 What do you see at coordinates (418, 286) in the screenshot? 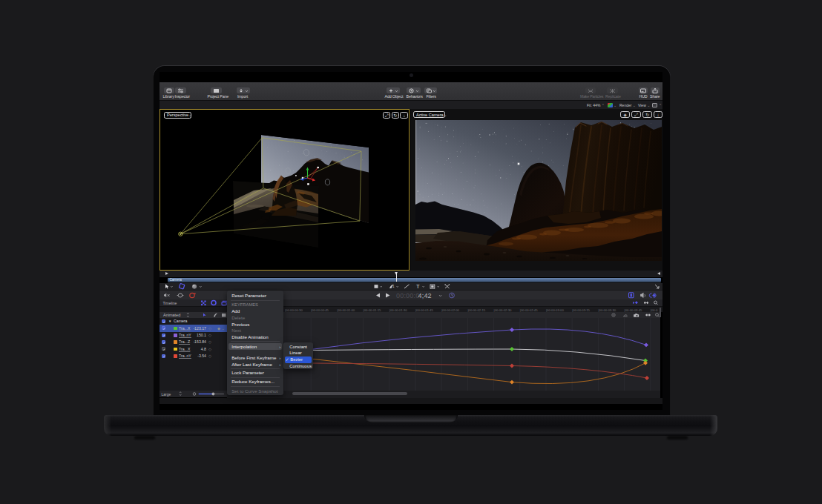
I see `svg-text: T` at bounding box center [418, 286].